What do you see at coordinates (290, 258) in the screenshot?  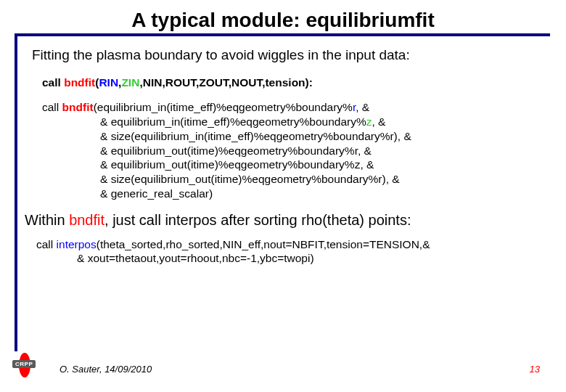 I see `c3l2: & xout=thetaout,yout=rhoout,nbc=-1,ybc=t…` at bounding box center [290, 258].